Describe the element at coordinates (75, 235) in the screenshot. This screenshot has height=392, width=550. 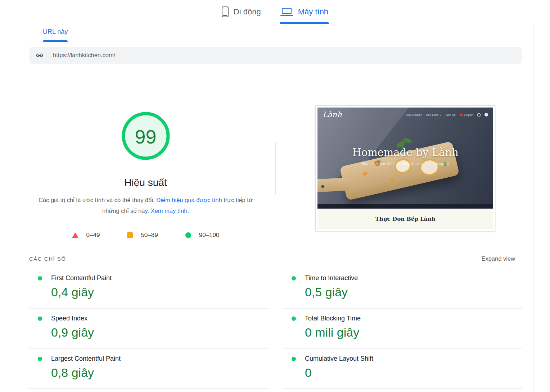
I see `fail-triangle-icon` at that location.